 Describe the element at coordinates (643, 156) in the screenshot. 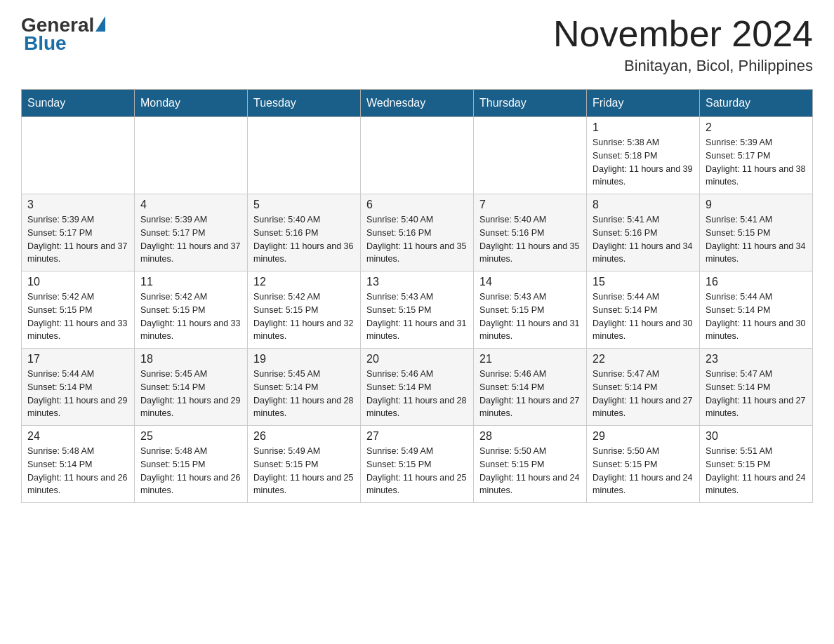

I see `calendar-cell: 1Sunrise: 5:38 AMSunset: 5:18 PMDaylight…` at that location.